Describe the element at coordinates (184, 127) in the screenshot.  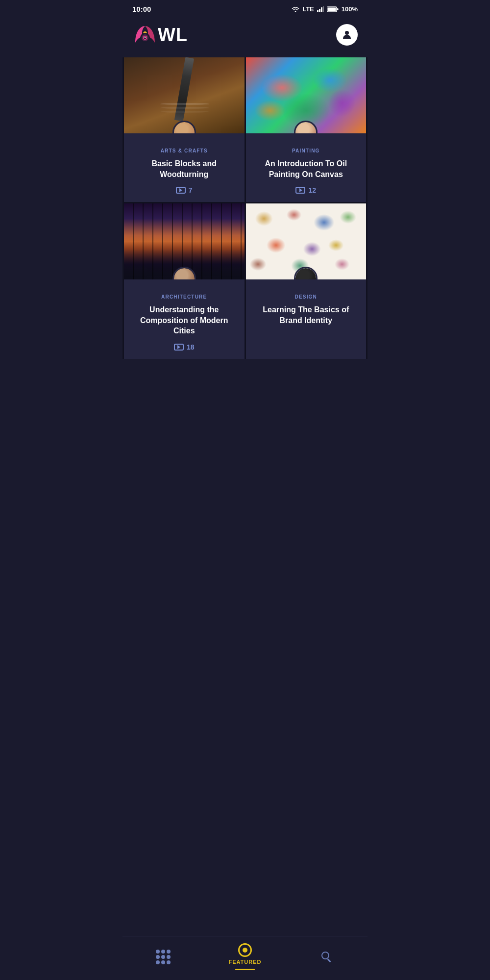
I see `avatar-woodturning` at that location.